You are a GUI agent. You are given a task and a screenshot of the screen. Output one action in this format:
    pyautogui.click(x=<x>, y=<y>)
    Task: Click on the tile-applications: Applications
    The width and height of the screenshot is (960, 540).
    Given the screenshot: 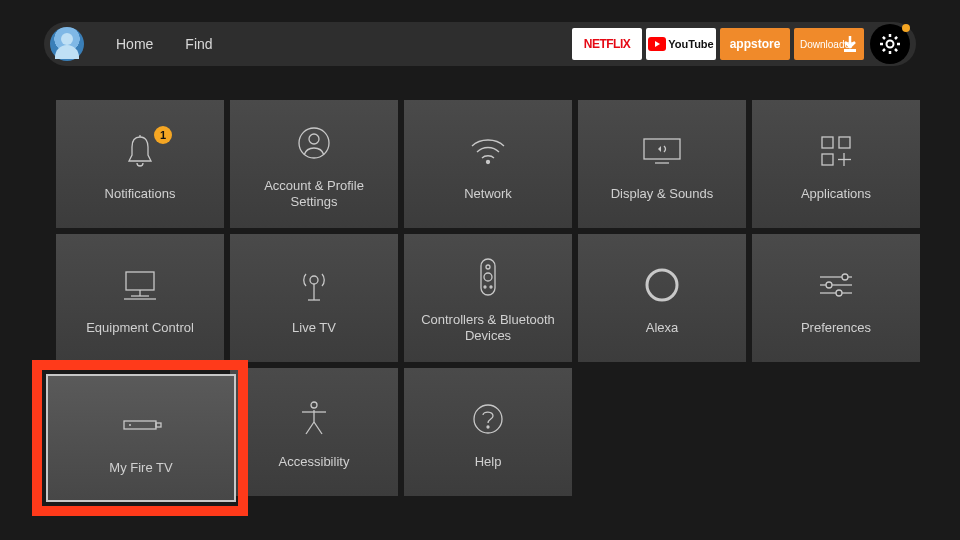 What is the action you would take?
    pyautogui.click(x=836, y=164)
    